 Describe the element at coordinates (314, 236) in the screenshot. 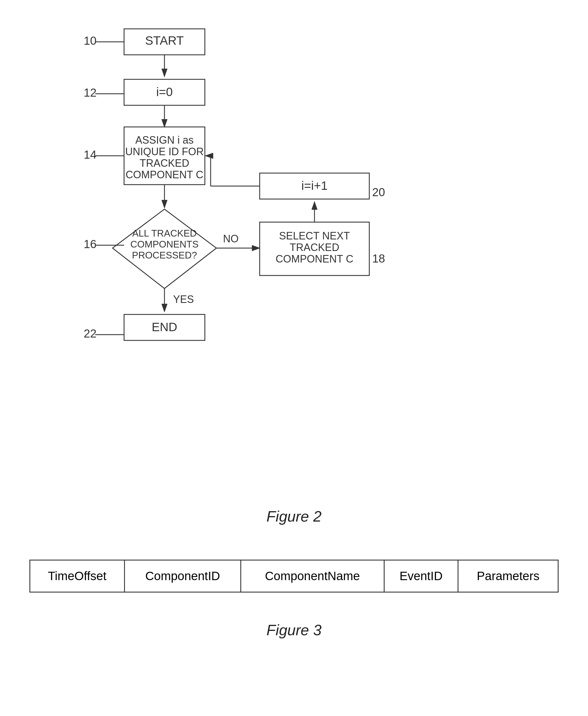

I see `select-text-1: SELECT NEXT` at that location.